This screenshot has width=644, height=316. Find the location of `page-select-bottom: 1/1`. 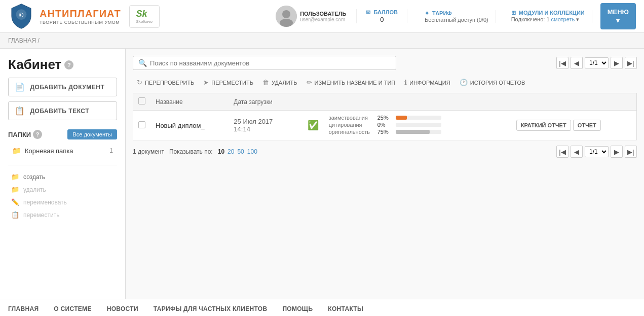

page-select-bottom: 1/1 is located at coordinates (597, 152).